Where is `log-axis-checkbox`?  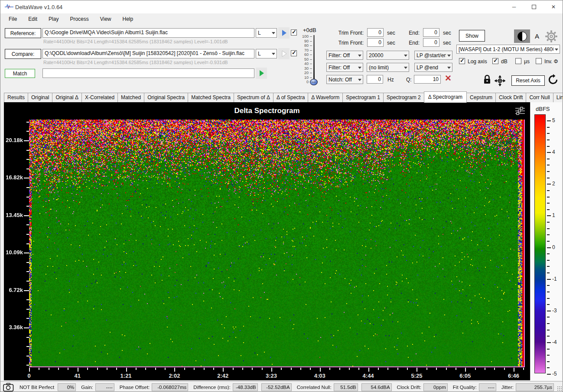
log-axis-checkbox is located at coordinates (462, 61).